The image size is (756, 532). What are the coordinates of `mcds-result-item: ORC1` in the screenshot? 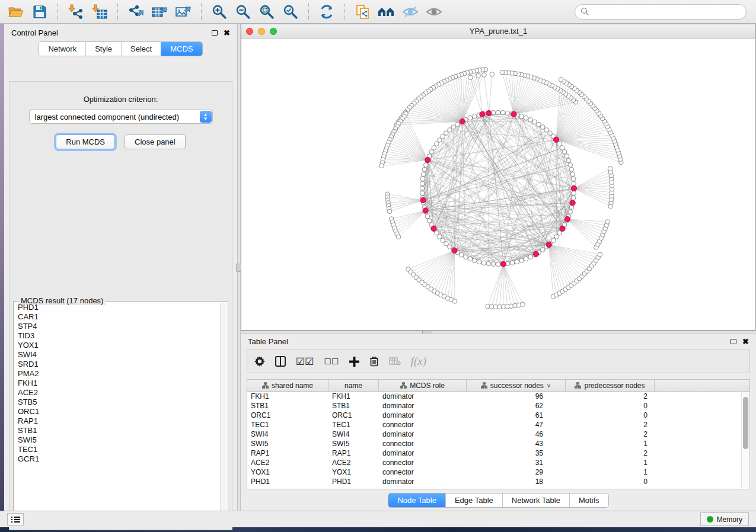 It's located at (117, 412).